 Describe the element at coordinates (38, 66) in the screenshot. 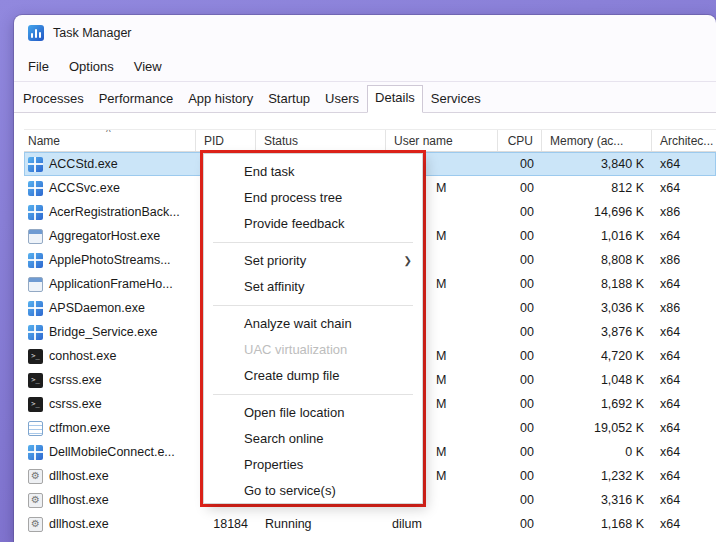

I see `menubar-item-file: File` at that location.